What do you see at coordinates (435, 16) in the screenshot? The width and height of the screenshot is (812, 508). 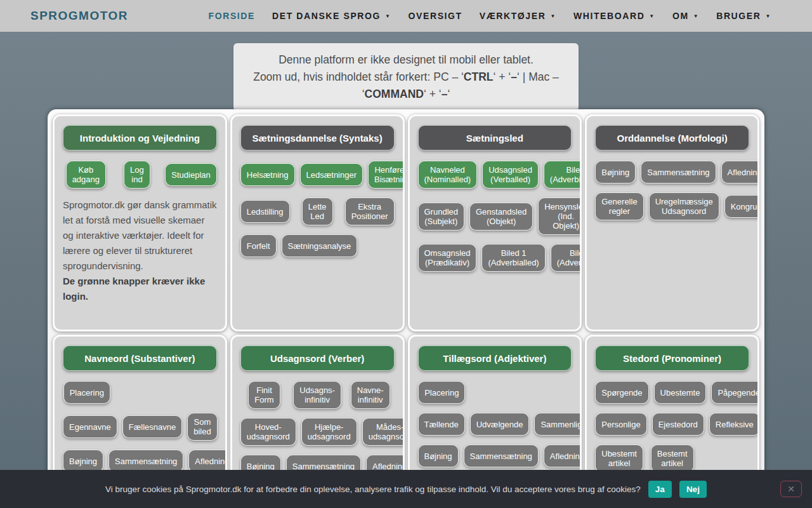 I see `nav-item-oversigt: OVERSIGT` at bounding box center [435, 16].